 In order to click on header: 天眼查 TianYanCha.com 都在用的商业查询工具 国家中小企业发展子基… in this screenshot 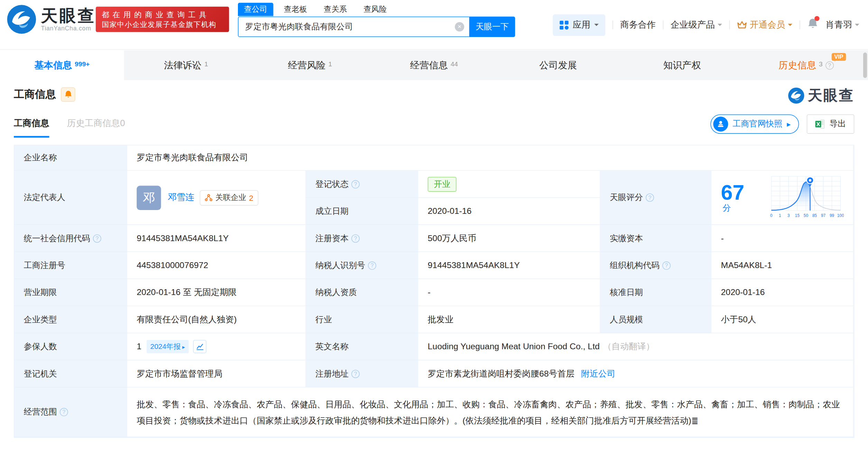, I will do `click(434, 25)`.